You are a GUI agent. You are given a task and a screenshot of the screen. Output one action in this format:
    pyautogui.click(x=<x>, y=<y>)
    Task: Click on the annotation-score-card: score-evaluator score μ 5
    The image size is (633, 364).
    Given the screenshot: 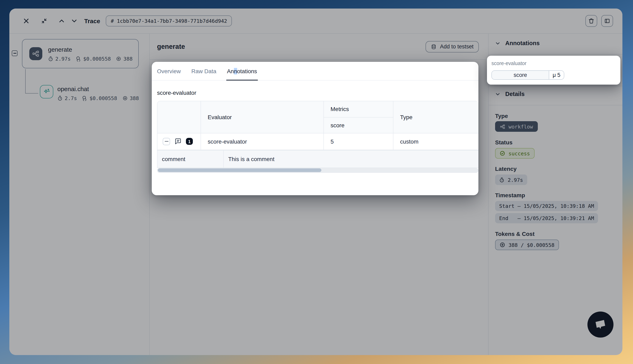 What is the action you would take?
    pyautogui.click(x=554, y=70)
    